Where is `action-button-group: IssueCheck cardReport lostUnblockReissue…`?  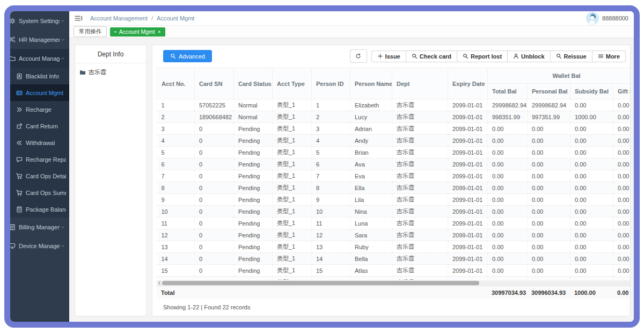 action-button-group: IssueCheck cardReport lostUnblockReissue… is located at coordinates (499, 56).